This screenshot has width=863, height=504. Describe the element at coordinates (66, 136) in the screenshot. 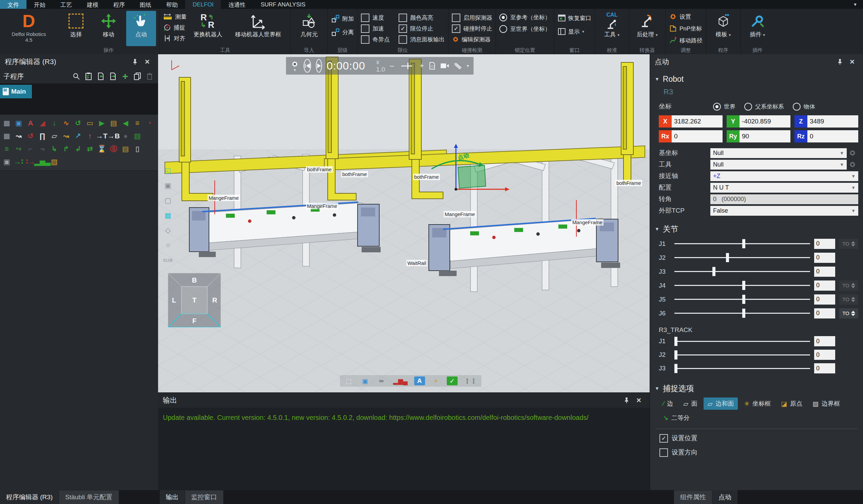

I see `statement-icon: ↝` at that location.